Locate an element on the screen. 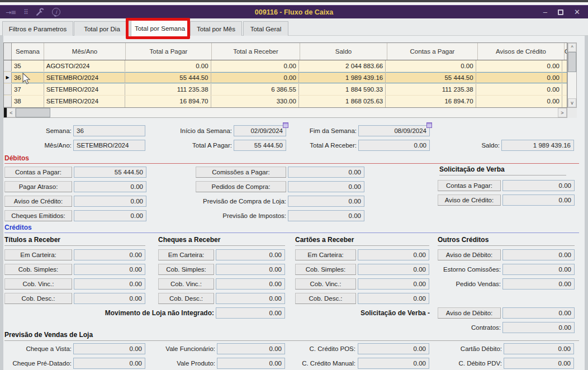 The image size is (588, 370). contas-a-pagar-button: Contas a Pagar: is located at coordinates (38, 172).